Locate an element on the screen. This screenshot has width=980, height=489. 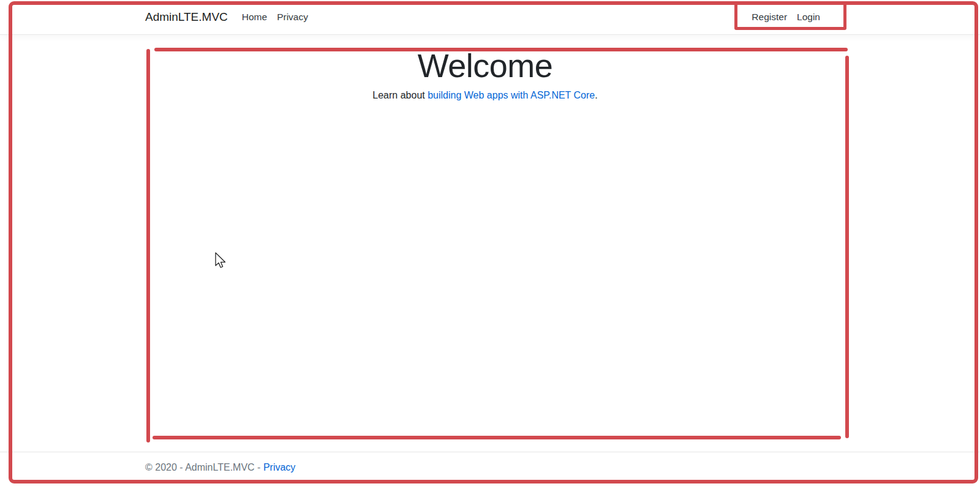
mouse-cursor is located at coordinates (222, 263).